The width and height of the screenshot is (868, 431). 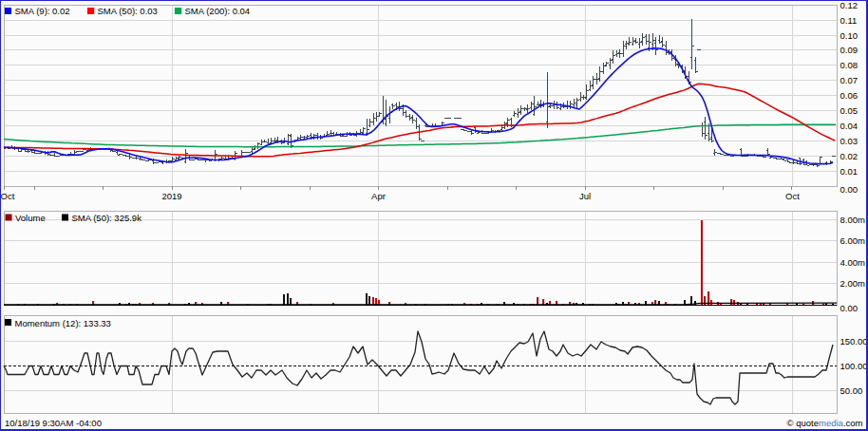 I want to click on svg-text: SMA (200): 0.04, so click(x=218, y=11).